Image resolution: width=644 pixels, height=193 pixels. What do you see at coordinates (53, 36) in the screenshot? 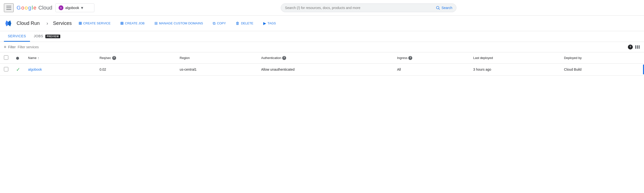
I see `preview-badge: PREVIEW` at bounding box center [53, 36].